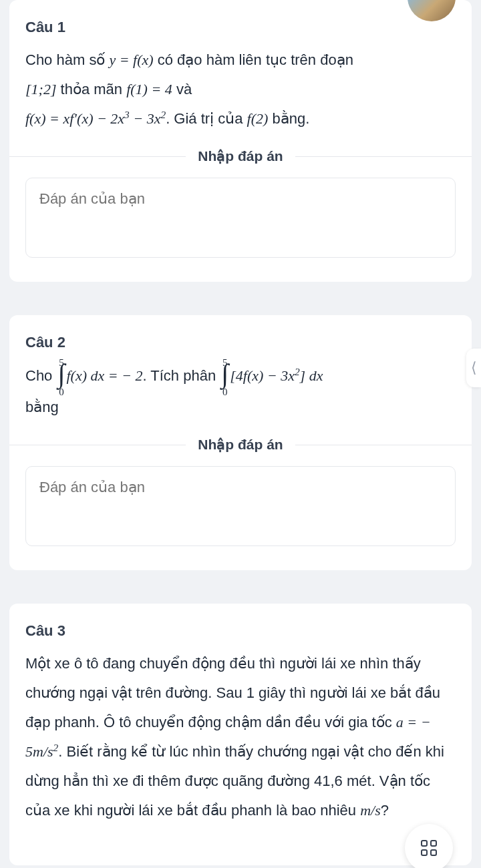 This screenshot has width=481, height=868. What do you see at coordinates (277, 375) in the screenshot?
I see `math-expr: [4f(x) − 3x2] dx` at bounding box center [277, 375].